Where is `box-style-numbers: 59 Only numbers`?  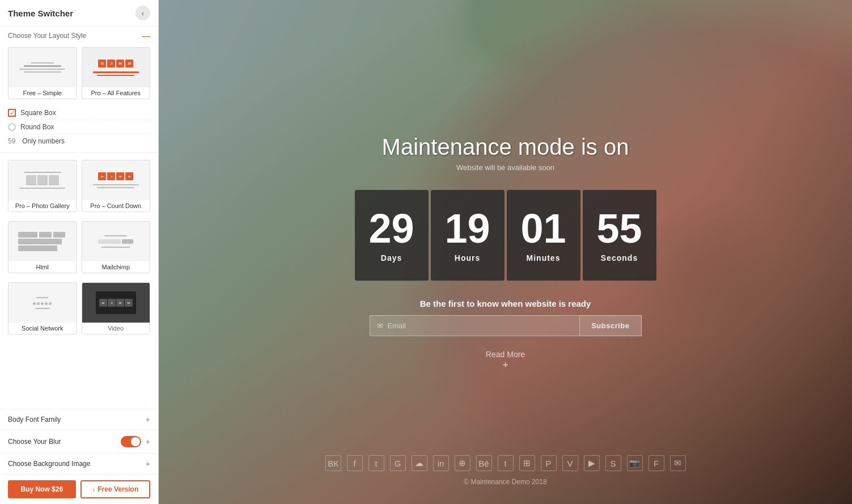 box-style-numbers: 59 Only numbers is located at coordinates (79, 141).